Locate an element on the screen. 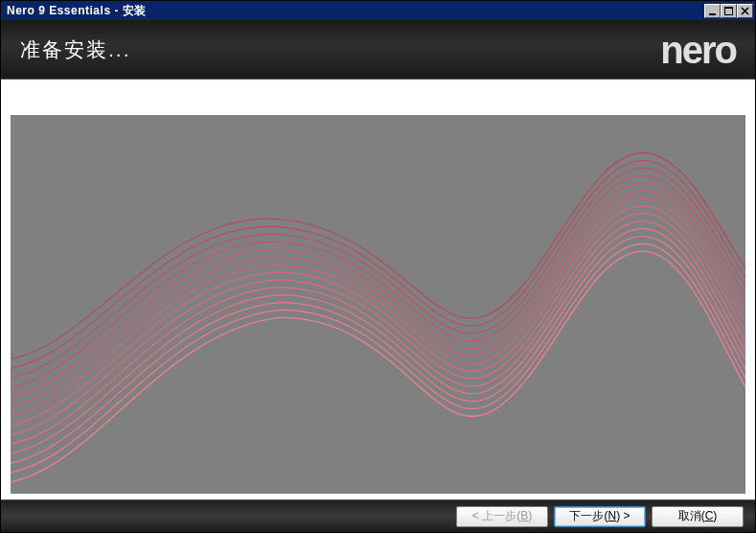 This screenshot has width=756, height=533. back-button: < 上一步(B) is located at coordinates (502, 517).